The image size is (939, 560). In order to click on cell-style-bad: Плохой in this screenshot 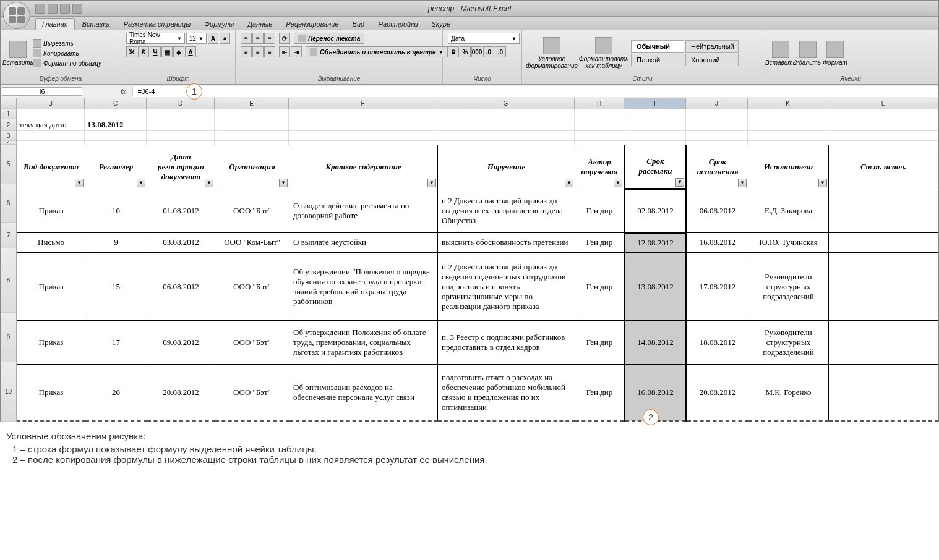, I will do `click(658, 60)`.